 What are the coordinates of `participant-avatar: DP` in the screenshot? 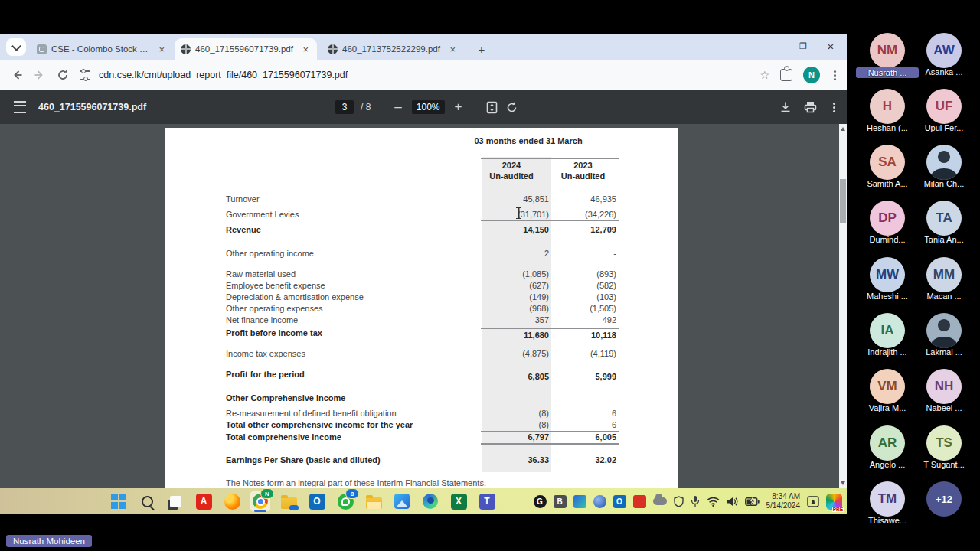 It's located at (887, 218).